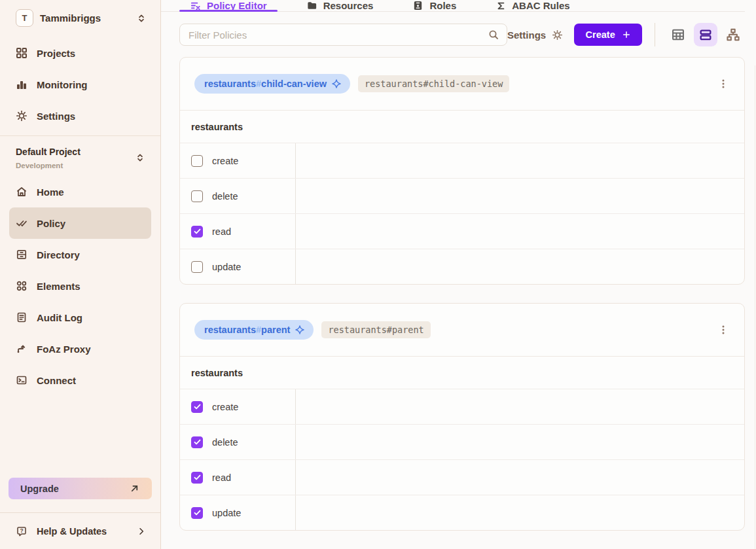 The image size is (756, 549). What do you see at coordinates (80, 84) in the screenshot?
I see `sidebar-item-monitoring: Monitoring` at bounding box center [80, 84].